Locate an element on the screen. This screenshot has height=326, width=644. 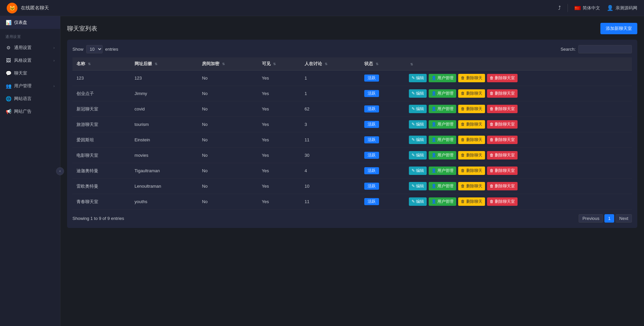
header-right: ⤴ 🇨🇳 简体中文 👤 亲测源码网 is located at coordinates (598, 8).